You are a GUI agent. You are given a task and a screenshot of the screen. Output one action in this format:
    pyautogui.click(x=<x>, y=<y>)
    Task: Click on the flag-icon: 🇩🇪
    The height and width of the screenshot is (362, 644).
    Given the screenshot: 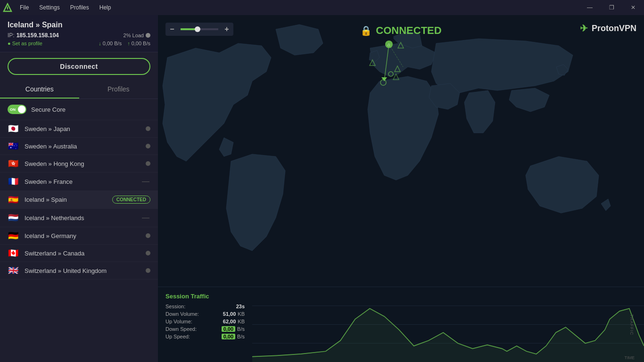 What is the action you would take?
    pyautogui.click(x=13, y=236)
    